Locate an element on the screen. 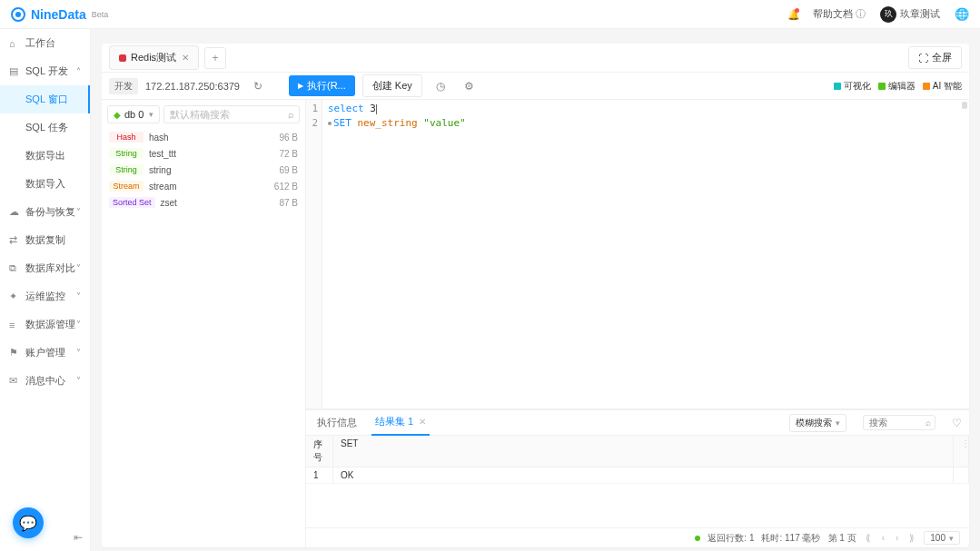 Image resolution: width=980 pixels, height=551 pixels. key-name: stream is located at coordinates (212, 187).